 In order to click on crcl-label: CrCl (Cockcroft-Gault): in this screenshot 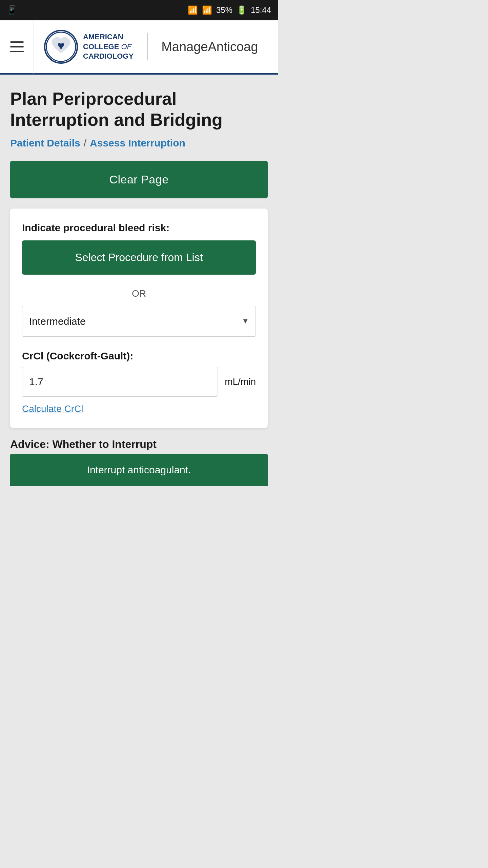, I will do `click(139, 356)`.